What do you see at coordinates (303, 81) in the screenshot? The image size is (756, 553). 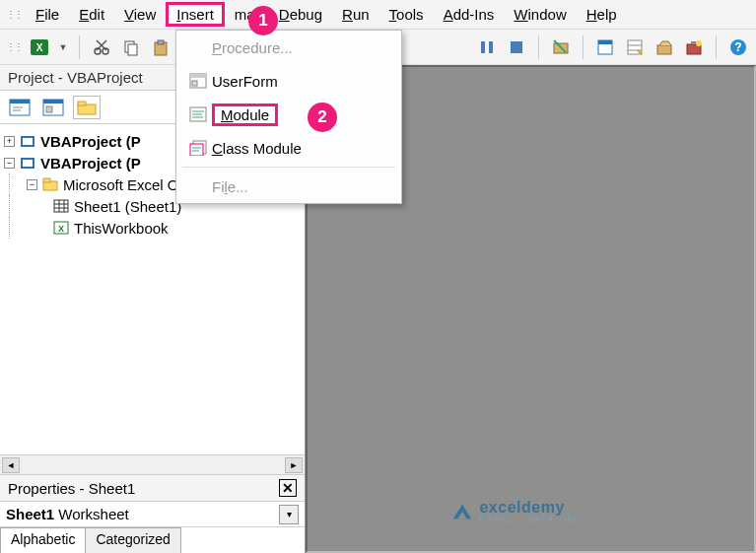 I see `menu-item-label: UserForm` at bounding box center [303, 81].